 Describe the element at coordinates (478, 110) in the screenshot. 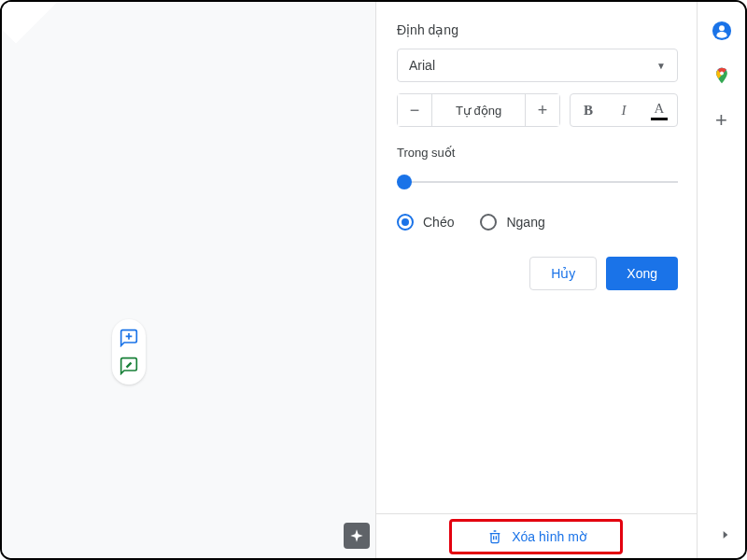

I see `font-size-value: Tự động` at that location.